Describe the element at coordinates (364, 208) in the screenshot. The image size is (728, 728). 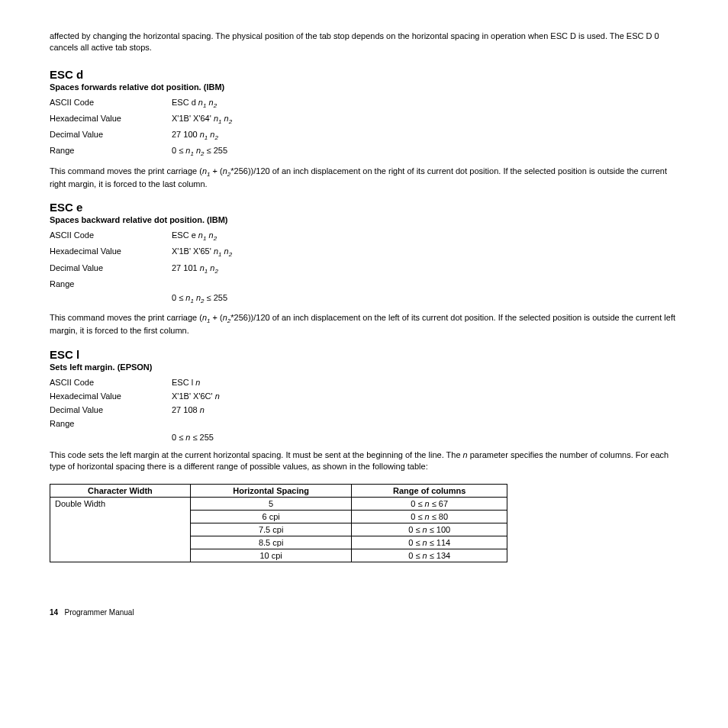
I see `section-title: ESC e` at that location.